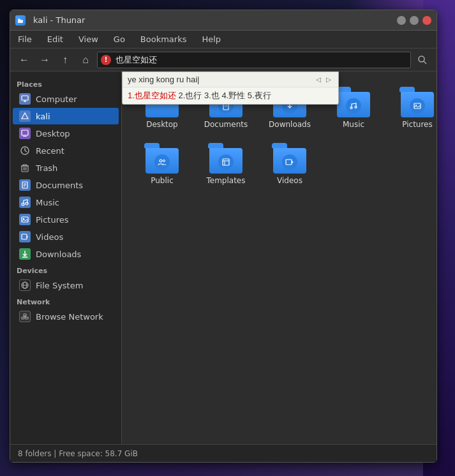  I want to click on search-button, so click(422, 60).